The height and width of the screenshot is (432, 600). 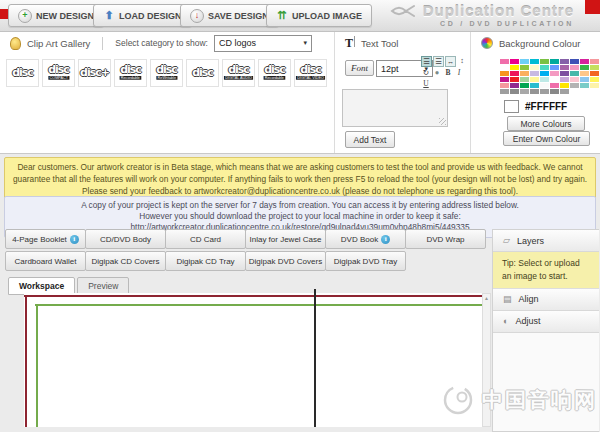 What do you see at coordinates (564, 86) in the screenshot?
I see `palette-swatch-r5-c7` at bounding box center [564, 86].